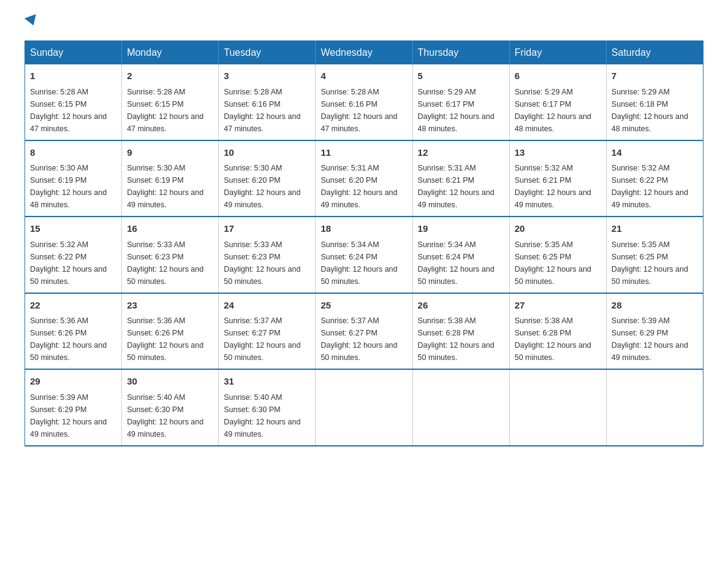 Image resolution: width=728 pixels, height=563 pixels. I want to click on day-info: Sunrise: 5:30 AMSunset: 6:20 PMDaylight:…, so click(262, 186).